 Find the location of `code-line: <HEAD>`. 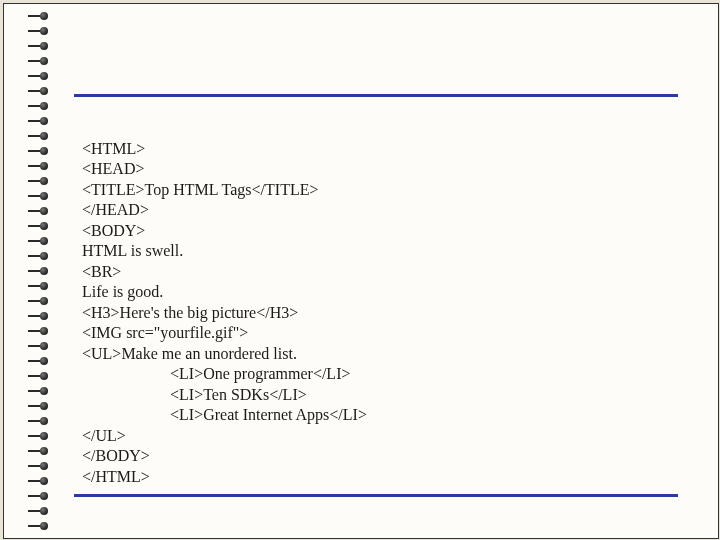

code-line: <HEAD> is located at coordinates (113, 168).